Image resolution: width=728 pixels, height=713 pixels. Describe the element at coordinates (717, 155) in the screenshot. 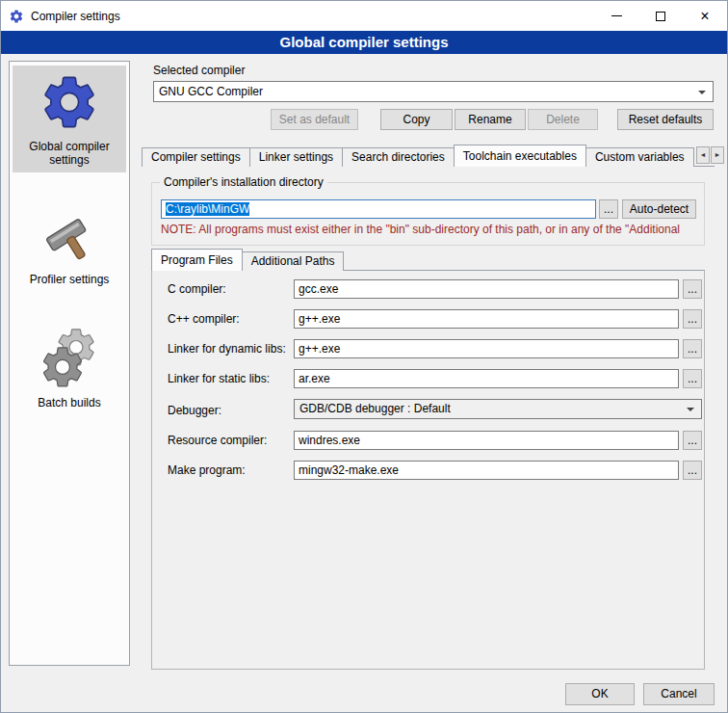

I see `tab-scroll-right-button: ►` at that location.